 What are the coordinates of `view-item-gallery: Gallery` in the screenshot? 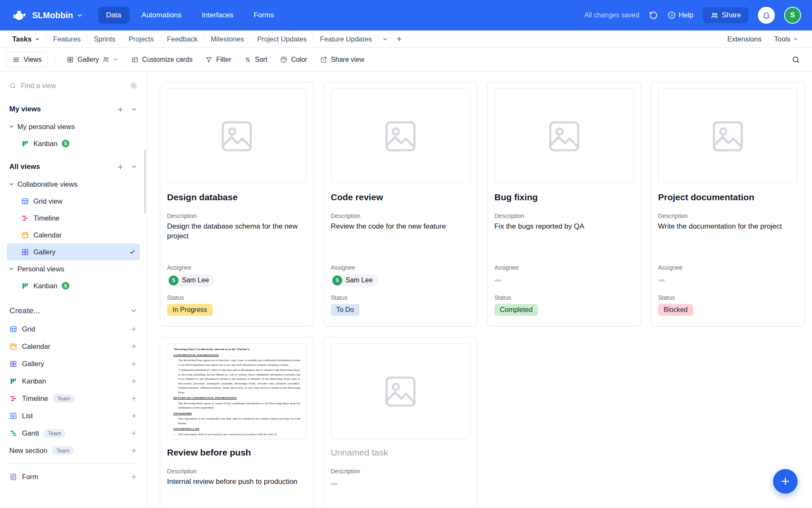 It's located at (74, 252).